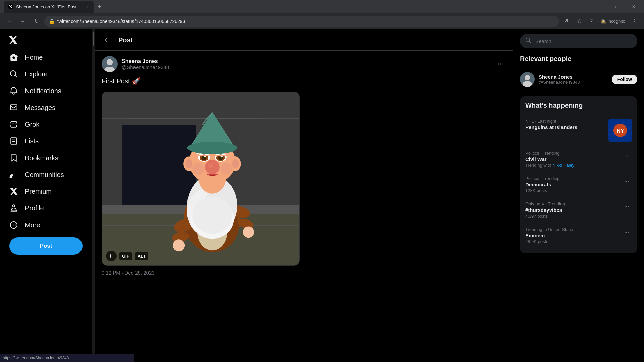 This screenshot has height=362, width=644. I want to click on eminem-name: Eminem, so click(571, 235).